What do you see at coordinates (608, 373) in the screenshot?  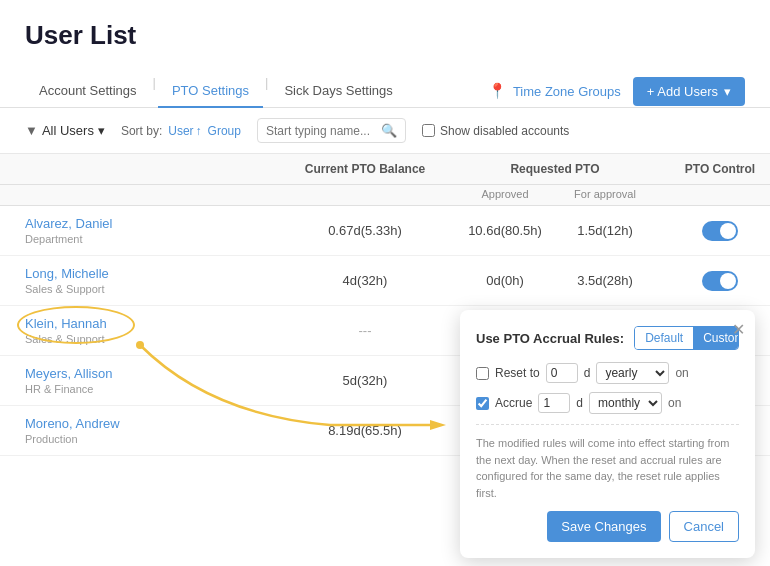 I see `rule-reset: Reset to d yearly monthly on` at bounding box center [608, 373].